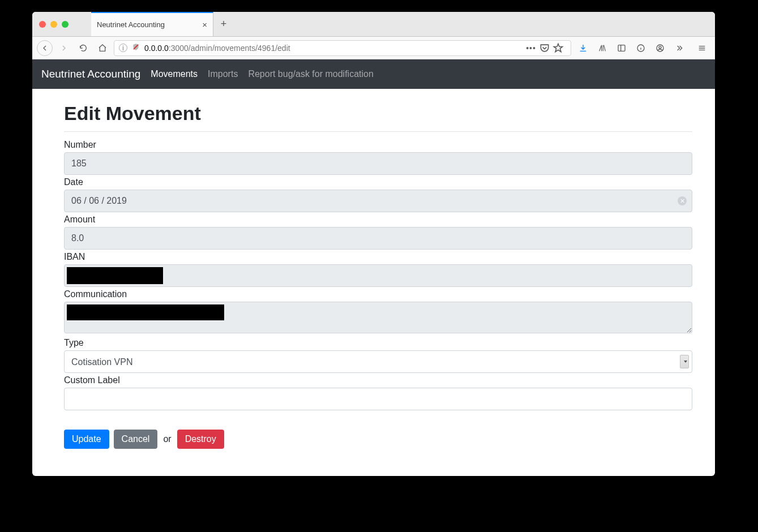 This screenshot has height=532, width=758. I want to click on input-number, so click(378, 164).